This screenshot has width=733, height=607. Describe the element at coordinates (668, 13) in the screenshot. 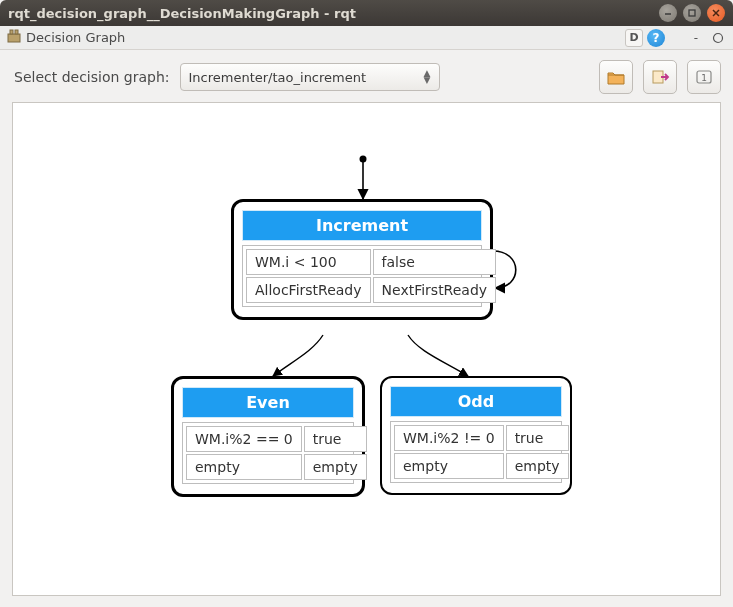

I see `window-minimize-button` at that location.